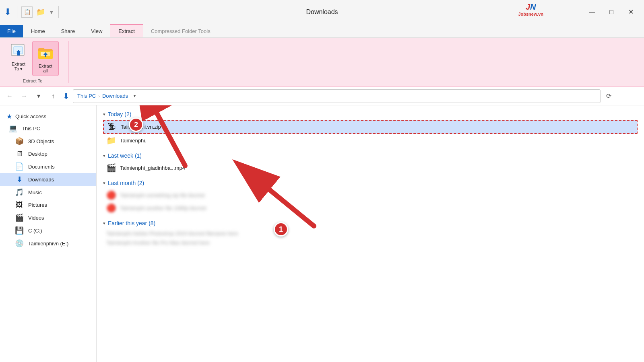 The width and height of the screenshot is (644, 362). I want to click on folder-icon: 📁, so click(41, 12).